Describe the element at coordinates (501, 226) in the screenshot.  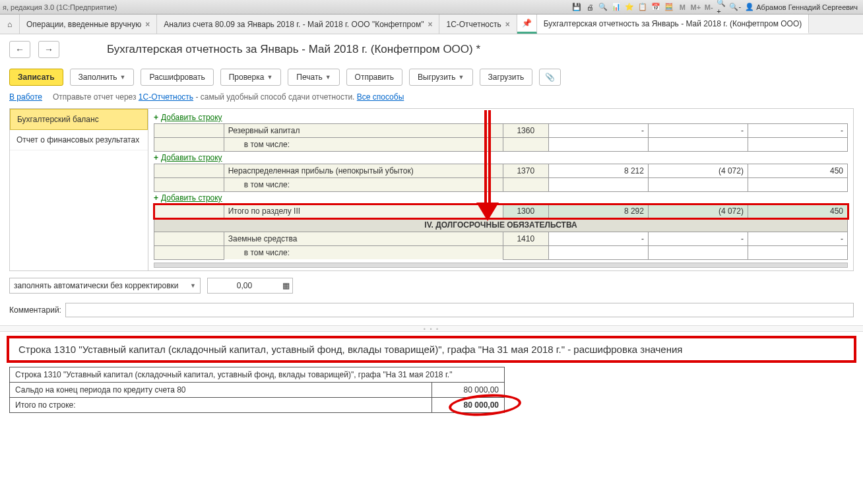
I see `section-row: IV. ДОЛГОСРОЧНЫЕ ОБЯЗАТЕЛЬСТВА` at that location.